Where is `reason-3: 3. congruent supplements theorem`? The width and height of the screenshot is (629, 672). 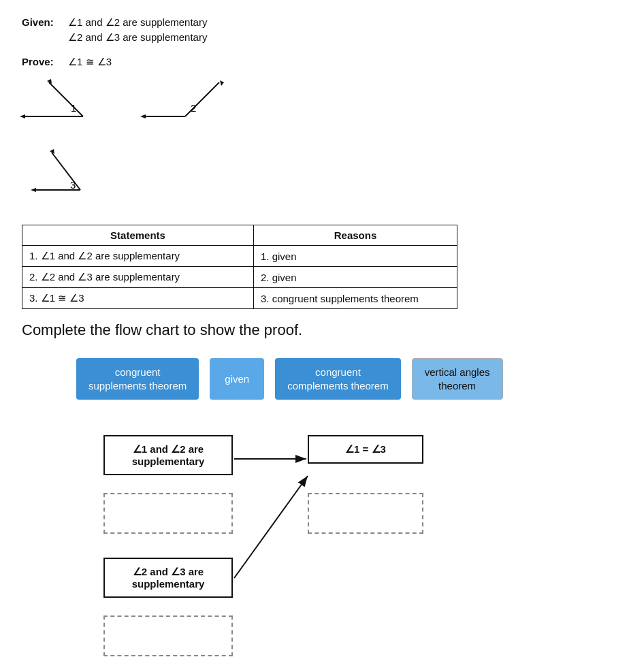 reason-3: 3. congruent supplements theorem is located at coordinates (355, 298).